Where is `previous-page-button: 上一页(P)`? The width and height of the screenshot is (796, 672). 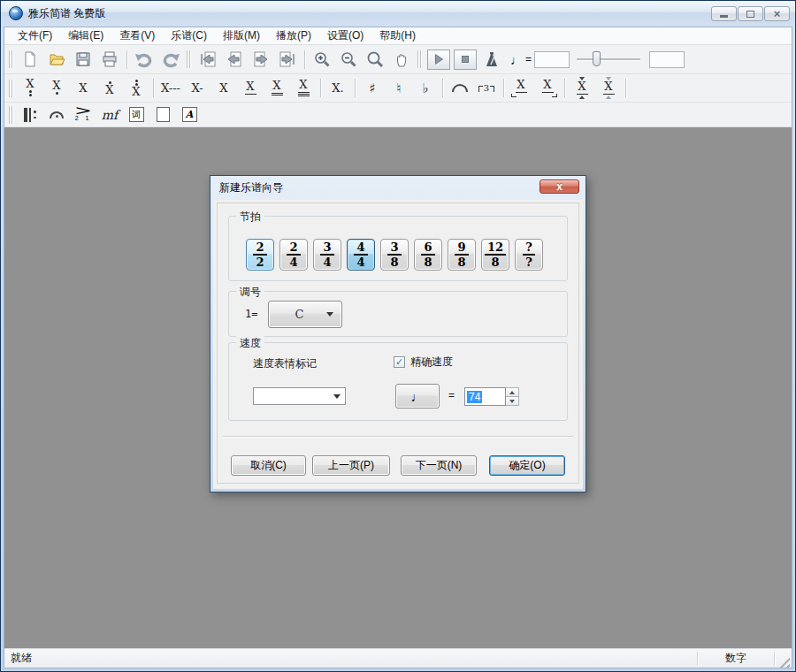
previous-page-button: 上一页(P) is located at coordinates (351, 465).